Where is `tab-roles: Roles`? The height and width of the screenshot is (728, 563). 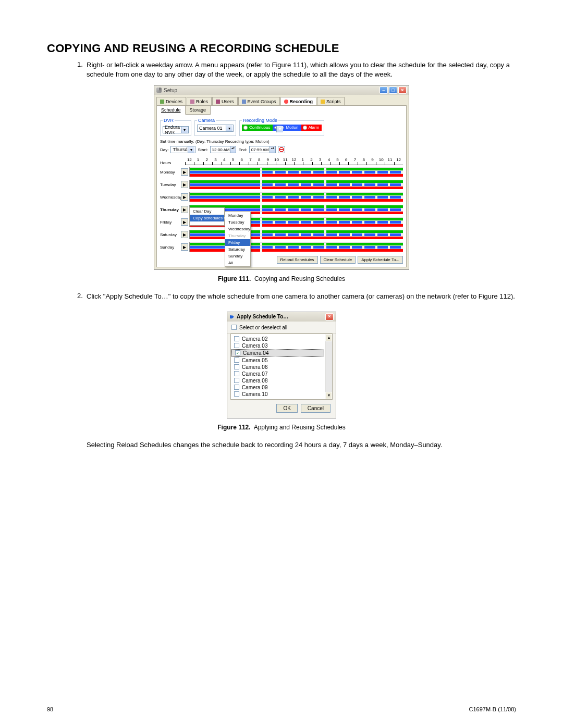 tab-roles: Roles is located at coordinates (199, 101).